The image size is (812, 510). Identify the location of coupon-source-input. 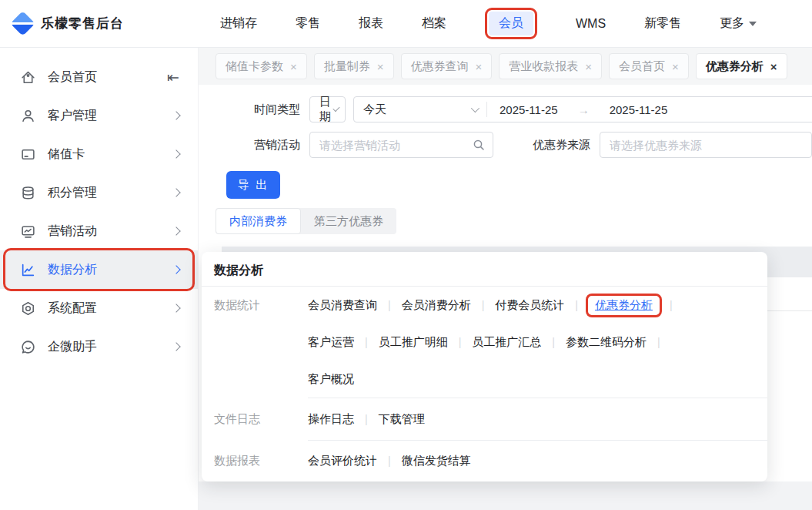
(707, 145).